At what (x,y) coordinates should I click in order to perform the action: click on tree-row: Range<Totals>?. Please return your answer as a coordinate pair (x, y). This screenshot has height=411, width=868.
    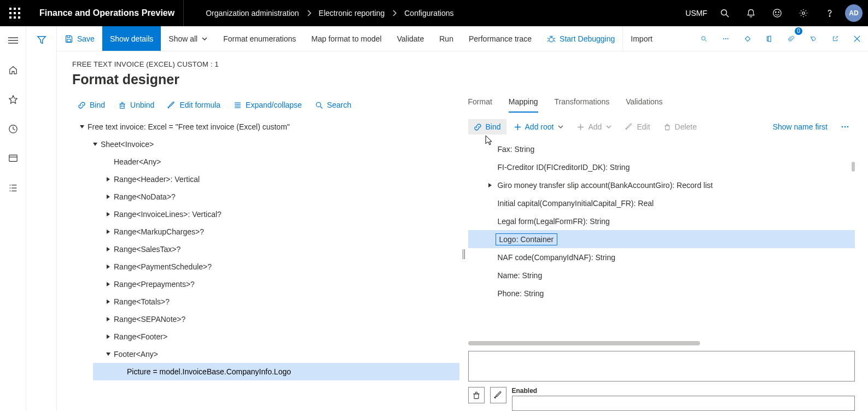
    Looking at the image, I should click on (266, 302).